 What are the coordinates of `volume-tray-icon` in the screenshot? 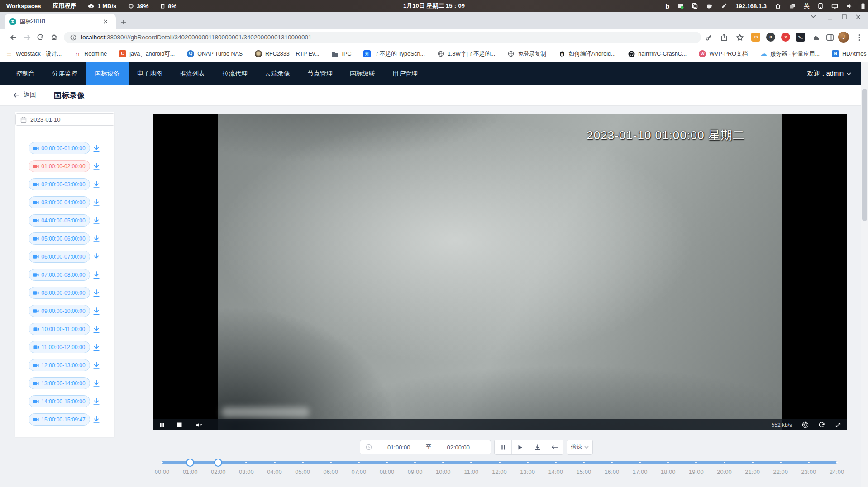 It's located at (849, 6).